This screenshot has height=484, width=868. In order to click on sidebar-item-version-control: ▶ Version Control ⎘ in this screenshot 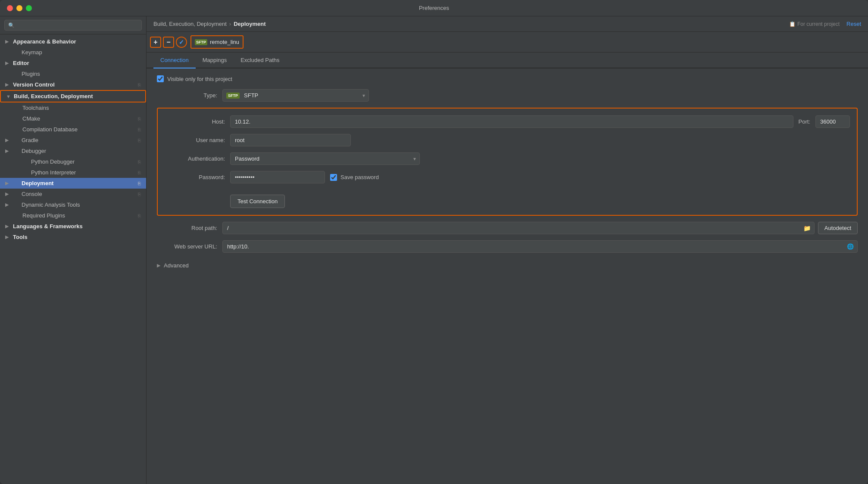, I will do `click(73, 84)`.